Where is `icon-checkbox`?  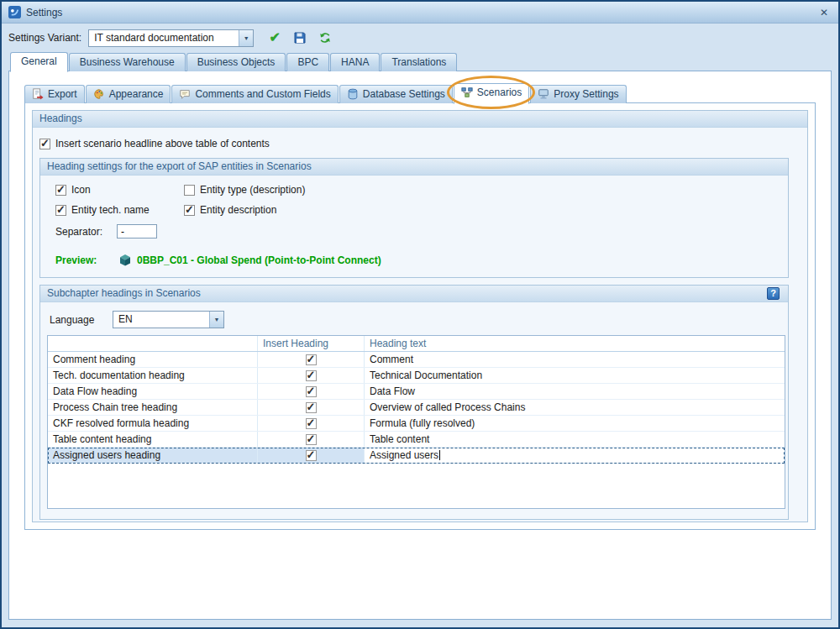
icon-checkbox is located at coordinates (60, 190).